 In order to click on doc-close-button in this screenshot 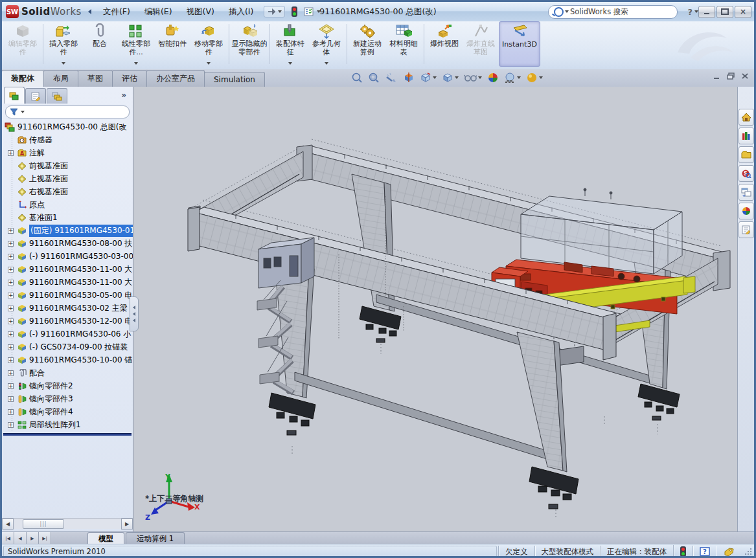, I will do `click(745, 76)`.